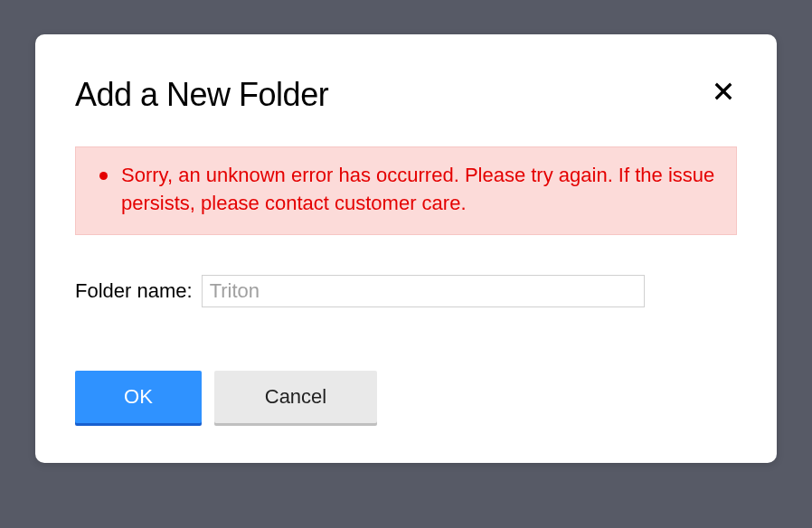 The image size is (812, 528). I want to click on error-alert: Sorry, an unknown error has occurred. Pl…, so click(406, 191).